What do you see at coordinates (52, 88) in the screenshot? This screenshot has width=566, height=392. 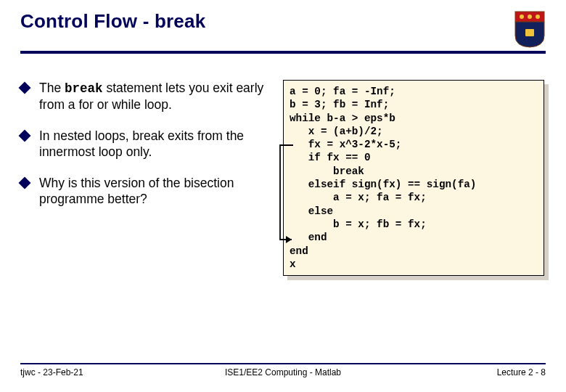 I see `bullet-text-pre: The` at bounding box center [52, 88].